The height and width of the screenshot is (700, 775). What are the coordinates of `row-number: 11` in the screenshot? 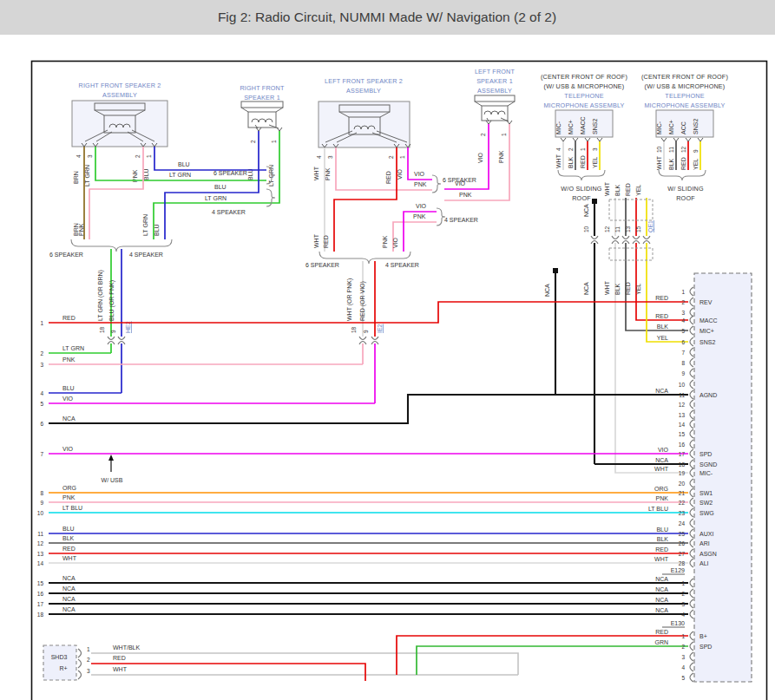 It's located at (40, 534).